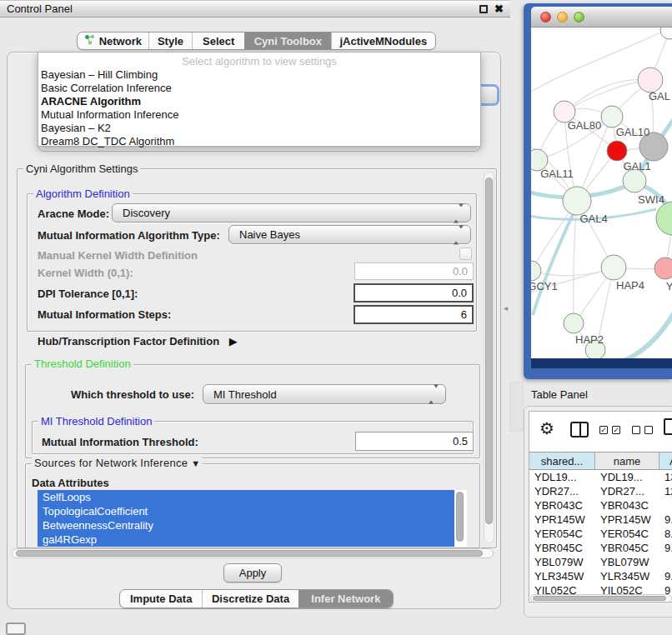  What do you see at coordinates (600, 548) in the screenshot?
I see `table-row: YBR045CYBR045C9.` at bounding box center [600, 548].